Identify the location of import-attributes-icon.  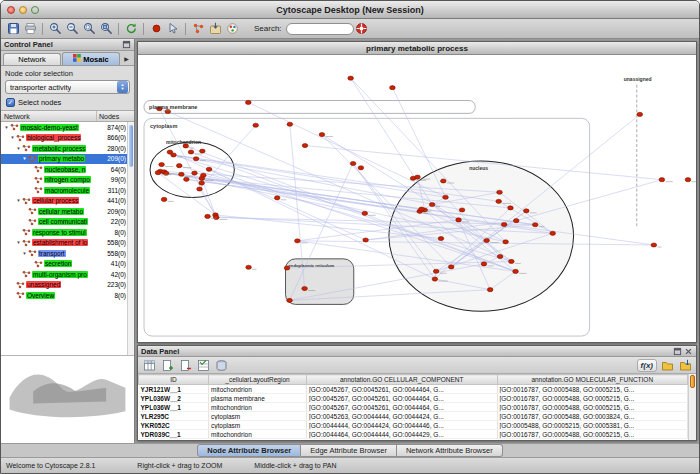
(221, 365).